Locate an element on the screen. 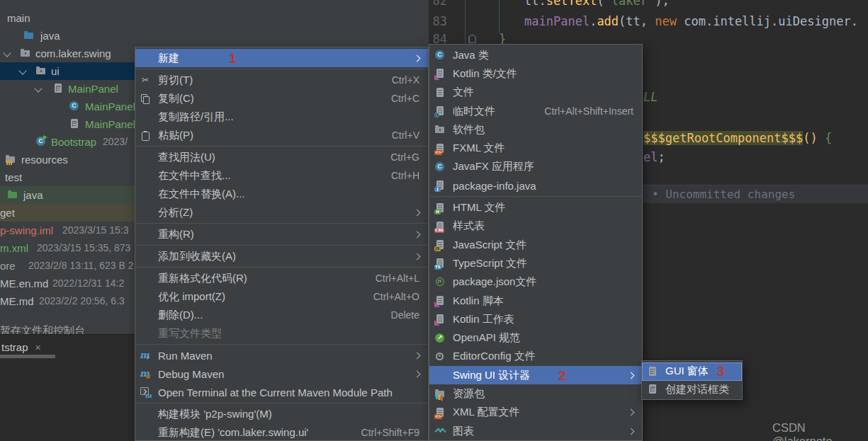  tree-item-date: 2022/12/31 14:2 is located at coordinates (88, 283).